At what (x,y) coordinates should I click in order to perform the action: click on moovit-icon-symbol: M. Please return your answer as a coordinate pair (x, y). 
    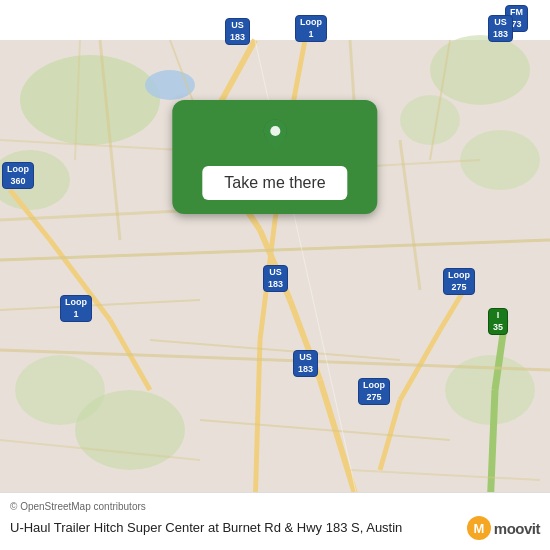
    Looking at the image, I should click on (478, 528).